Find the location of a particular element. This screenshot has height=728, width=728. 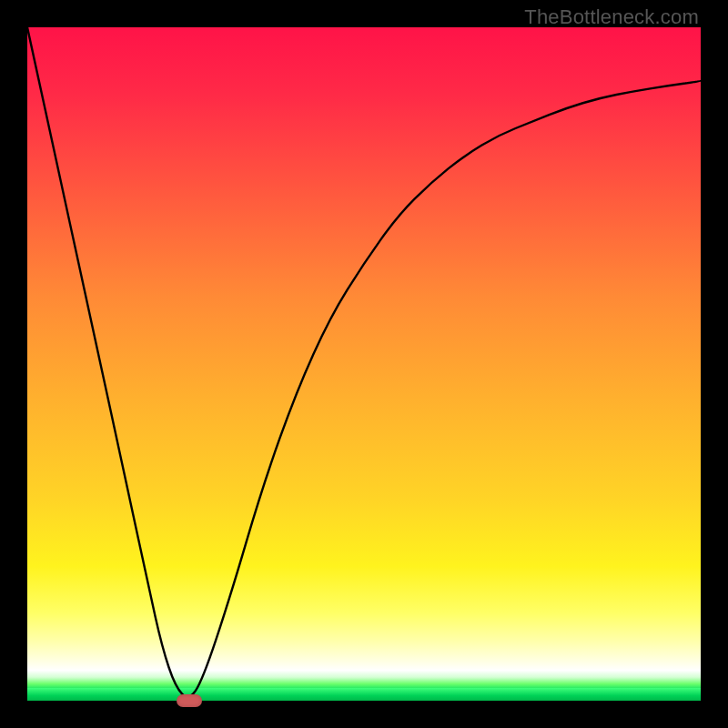

watermark-text: TheBottleneck.com is located at coordinates (612, 17).